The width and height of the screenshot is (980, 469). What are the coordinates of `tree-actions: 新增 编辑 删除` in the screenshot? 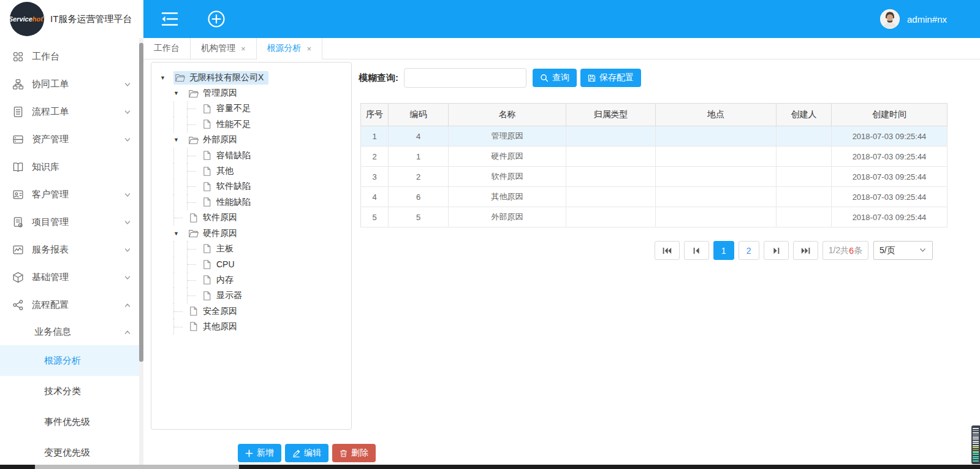 It's located at (306, 453).